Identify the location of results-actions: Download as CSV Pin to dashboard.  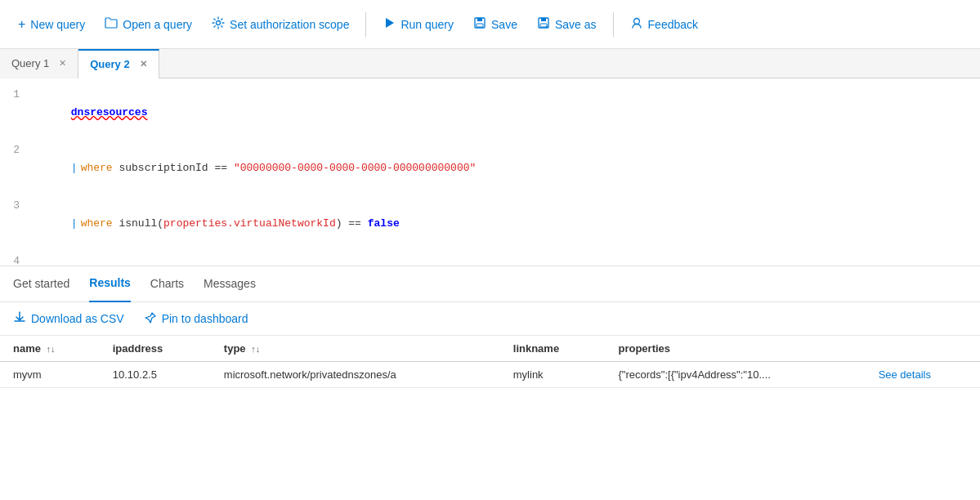
(490, 319).